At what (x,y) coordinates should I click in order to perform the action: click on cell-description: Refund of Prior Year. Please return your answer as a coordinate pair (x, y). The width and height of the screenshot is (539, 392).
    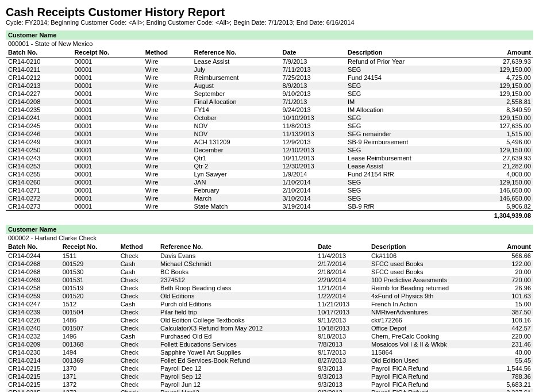
    Looking at the image, I should click on (407, 62).